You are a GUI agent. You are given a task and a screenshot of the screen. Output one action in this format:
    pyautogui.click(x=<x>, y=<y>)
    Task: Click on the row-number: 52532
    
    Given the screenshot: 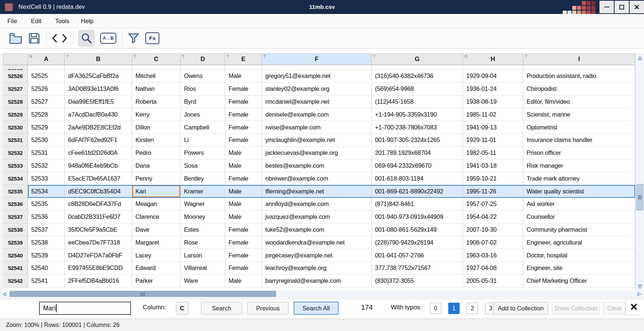 What is the action you would take?
    pyautogui.click(x=15, y=153)
    